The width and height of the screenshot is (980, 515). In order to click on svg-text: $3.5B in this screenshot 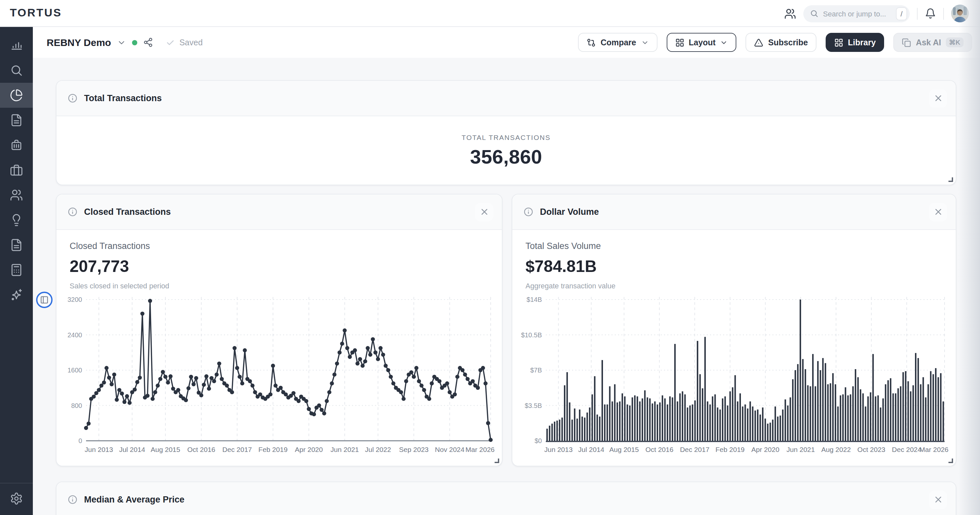, I will do `click(533, 405)`.